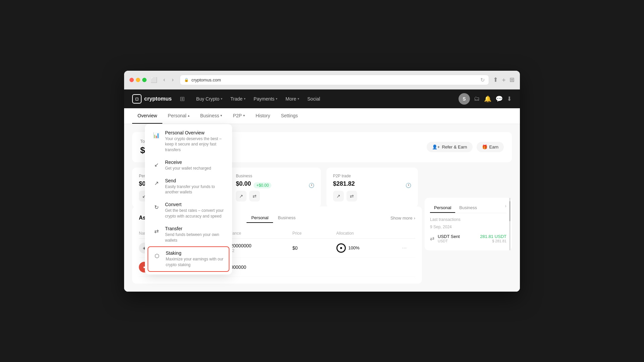 The width and height of the screenshot is (644, 362). Describe the element at coordinates (195, 253) in the screenshot. I see `staking-title: Staking` at that location.